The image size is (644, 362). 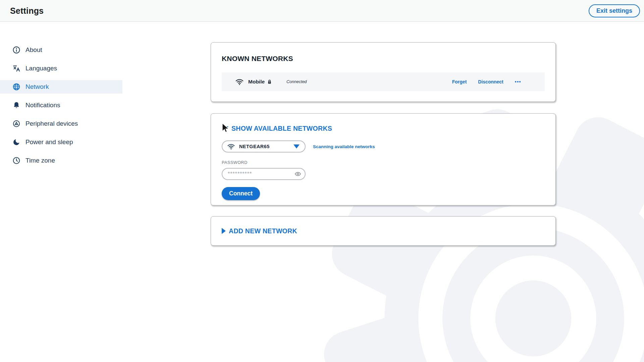 What do you see at coordinates (16, 161) in the screenshot?
I see `clock-icon` at bounding box center [16, 161].